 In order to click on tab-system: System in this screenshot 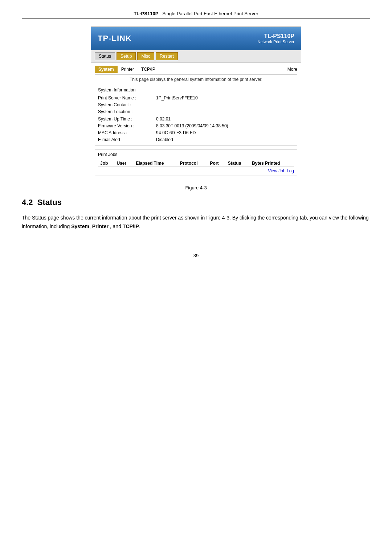, I will do `click(106, 69)`.